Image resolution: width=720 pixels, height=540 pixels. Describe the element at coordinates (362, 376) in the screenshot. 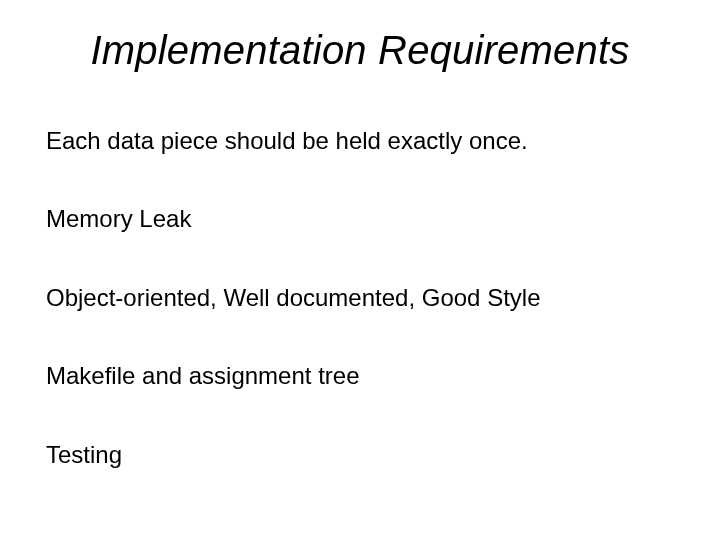

I see `bullet-item: Makefile and assignment tree` at that location.